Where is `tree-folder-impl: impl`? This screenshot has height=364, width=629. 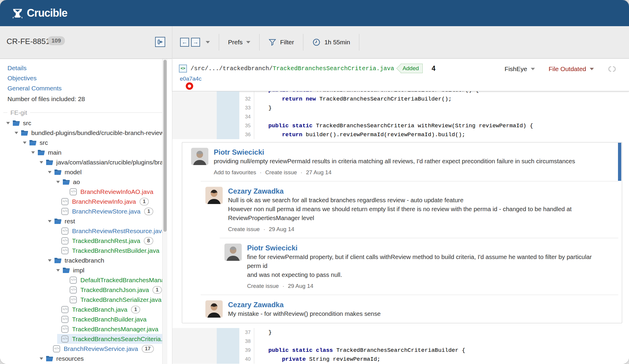
tree-folder-impl: impl is located at coordinates (81, 270).